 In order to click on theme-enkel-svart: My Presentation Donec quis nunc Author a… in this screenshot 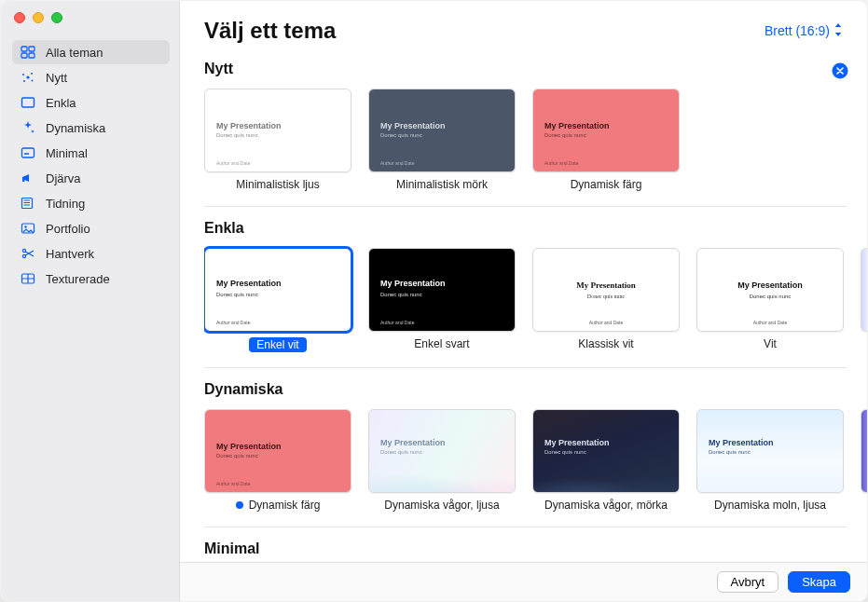, I will do `click(442, 300)`.